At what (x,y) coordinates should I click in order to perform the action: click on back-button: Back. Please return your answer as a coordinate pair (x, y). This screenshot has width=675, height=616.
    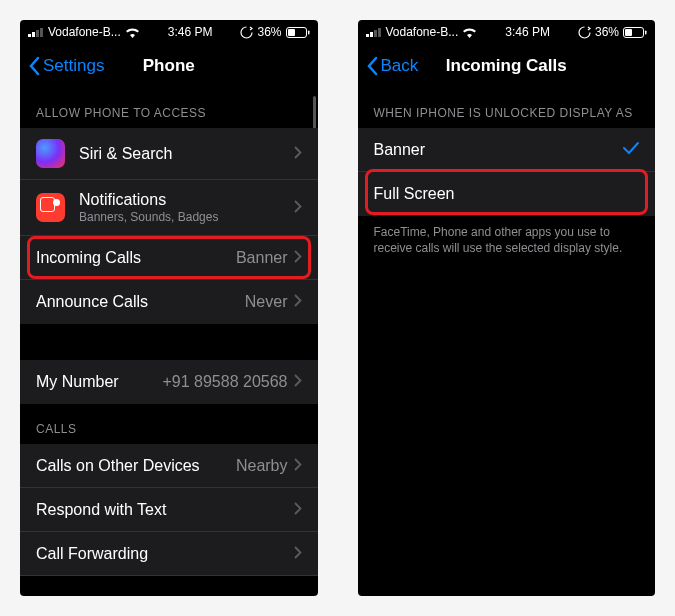
    Looking at the image, I should click on (392, 66).